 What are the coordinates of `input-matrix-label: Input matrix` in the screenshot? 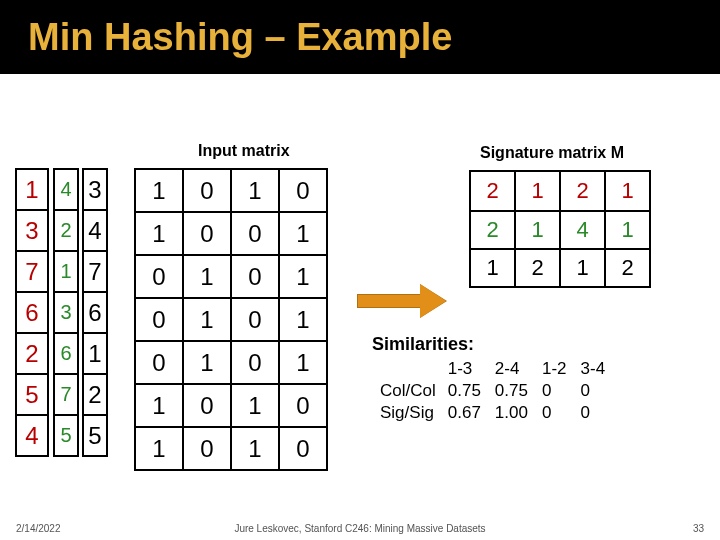 It's located at (244, 151).